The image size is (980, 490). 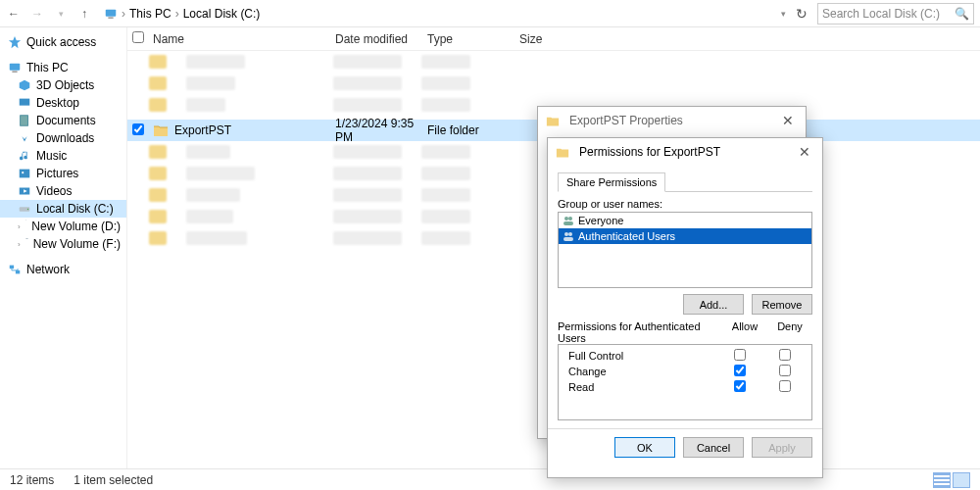 I want to click on search-icon: 🔍, so click(x=962, y=14).